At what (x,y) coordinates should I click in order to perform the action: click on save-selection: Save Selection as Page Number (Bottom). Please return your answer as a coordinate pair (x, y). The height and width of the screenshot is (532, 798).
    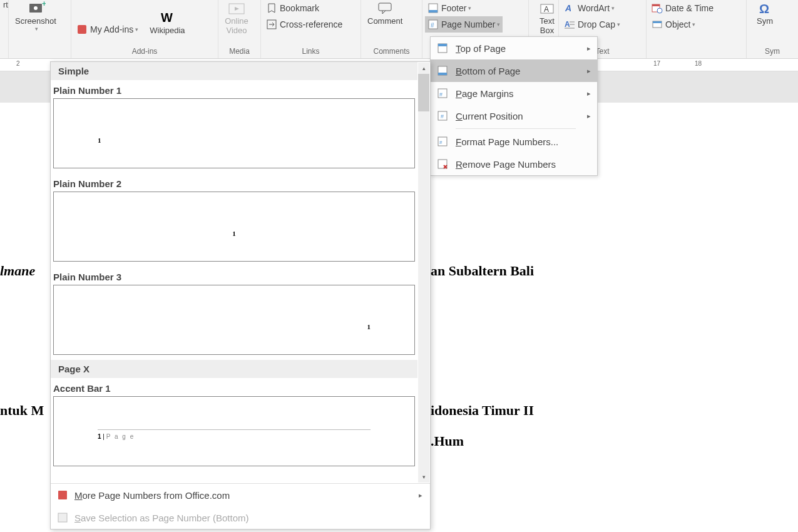
    Looking at the image, I should click on (240, 518).